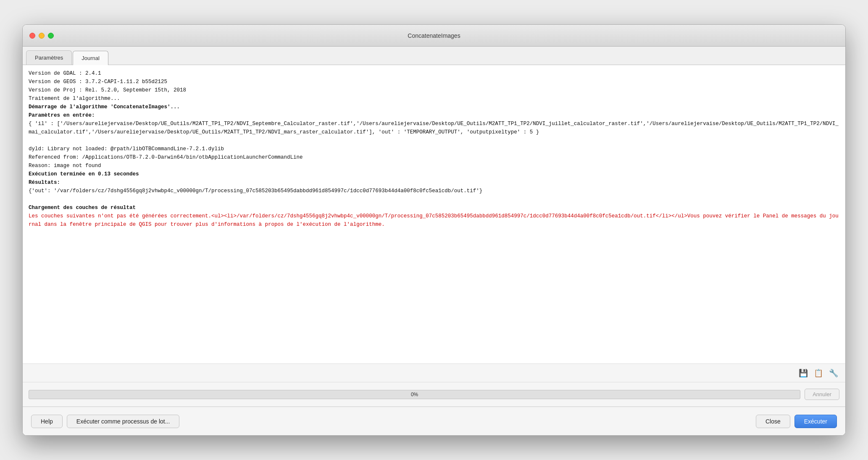  What do you see at coordinates (51, 36) in the screenshot?
I see `maximize-traffic-light` at bounding box center [51, 36].